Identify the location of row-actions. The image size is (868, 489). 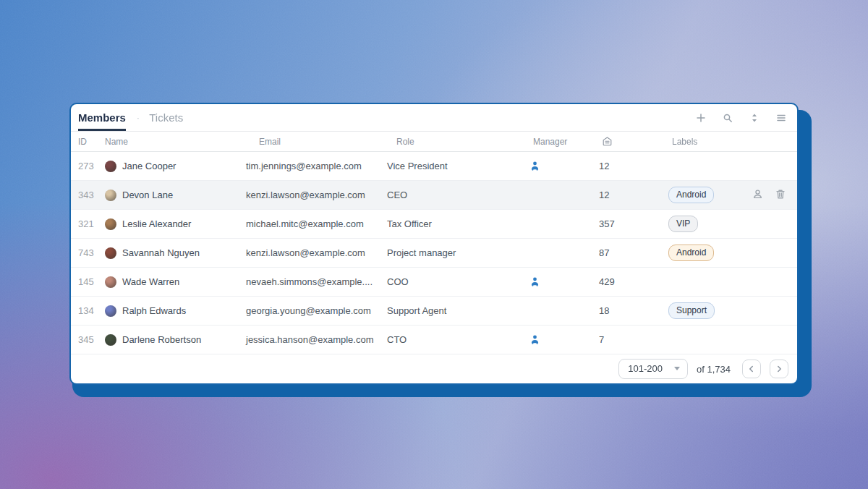
(769, 195).